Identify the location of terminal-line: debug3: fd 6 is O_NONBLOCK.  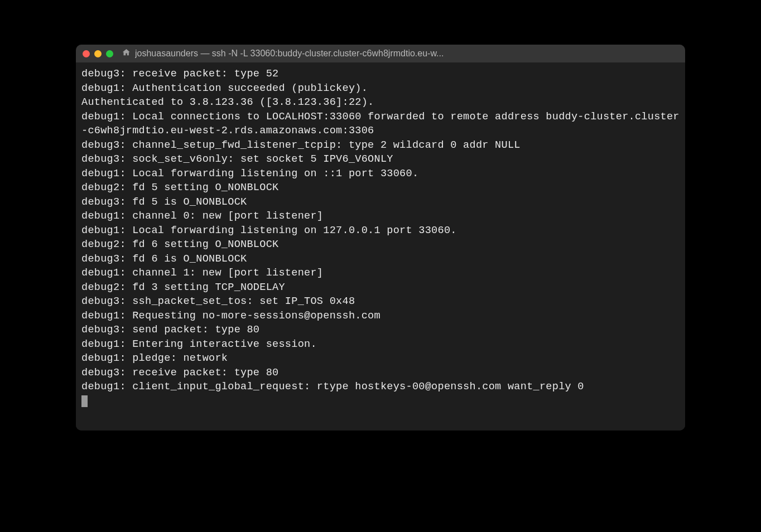
(380, 259).